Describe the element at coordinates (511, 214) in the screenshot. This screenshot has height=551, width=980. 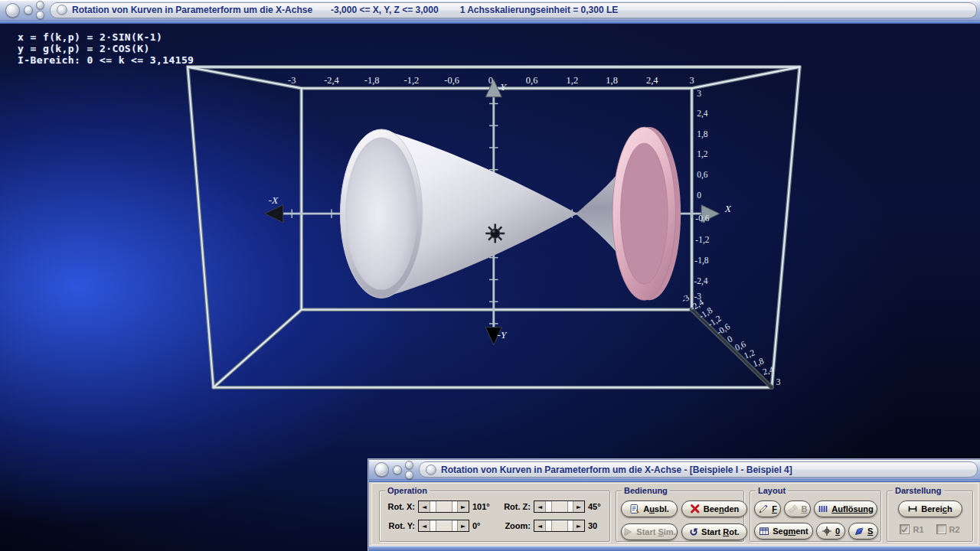
I see `surface-of-revolution` at that location.